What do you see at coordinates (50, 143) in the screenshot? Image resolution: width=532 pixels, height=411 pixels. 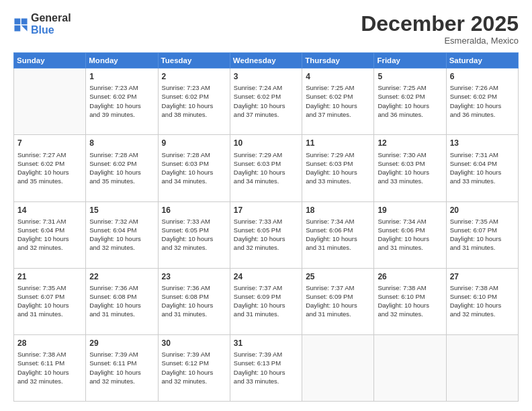 I see `day-number: 7` at bounding box center [50, 143].